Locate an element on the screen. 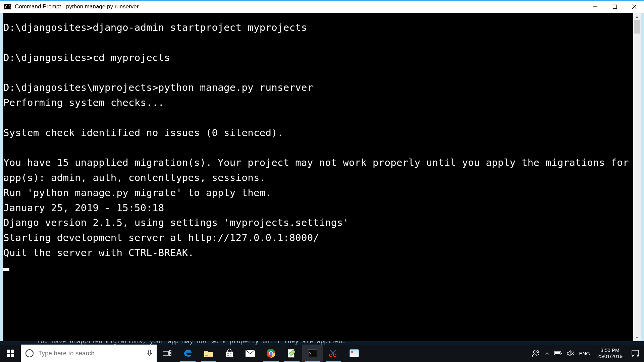 The width and height of the screenshot is (644, 362). start-button is located at coordinates (10, 353).